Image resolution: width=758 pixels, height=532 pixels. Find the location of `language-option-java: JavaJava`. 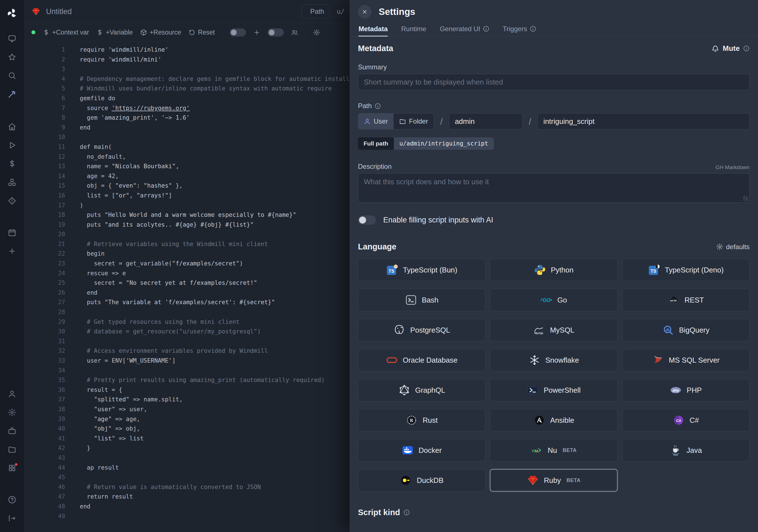

language-option-java: JavaJava is located at coordinates (686, 450).